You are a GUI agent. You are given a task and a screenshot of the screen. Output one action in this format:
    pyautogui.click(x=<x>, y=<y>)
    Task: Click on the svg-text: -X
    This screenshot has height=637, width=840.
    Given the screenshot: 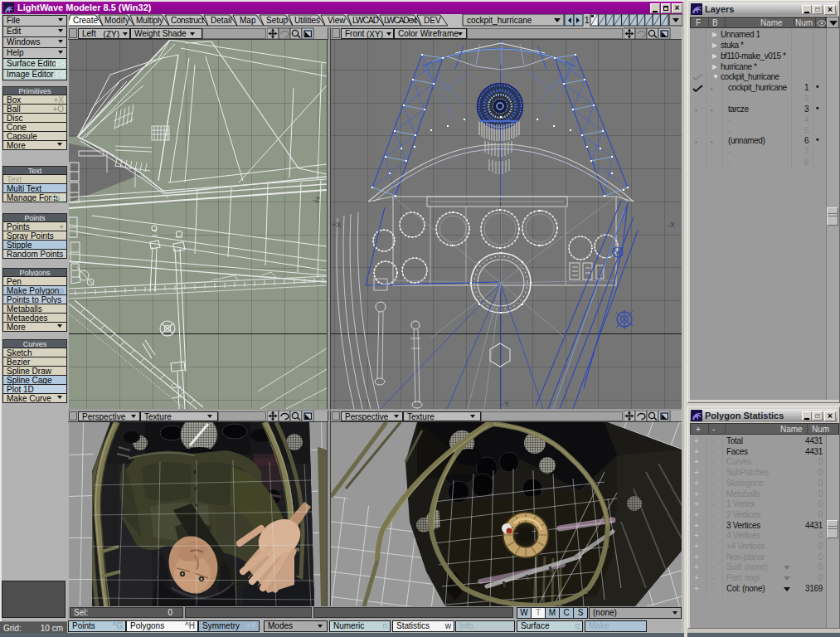 What is the action you would take?
    pyautogui.click(x=672, y=225)
    